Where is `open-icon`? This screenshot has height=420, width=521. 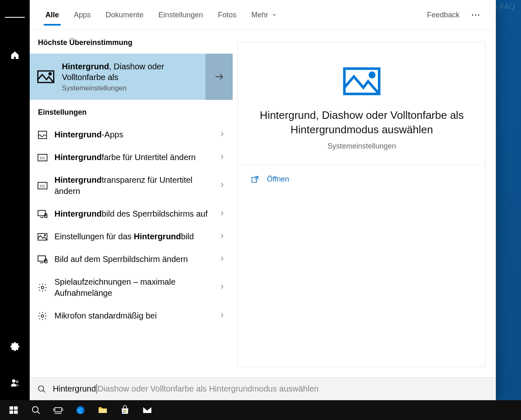 open-icon is located at coordinates (255, 179).